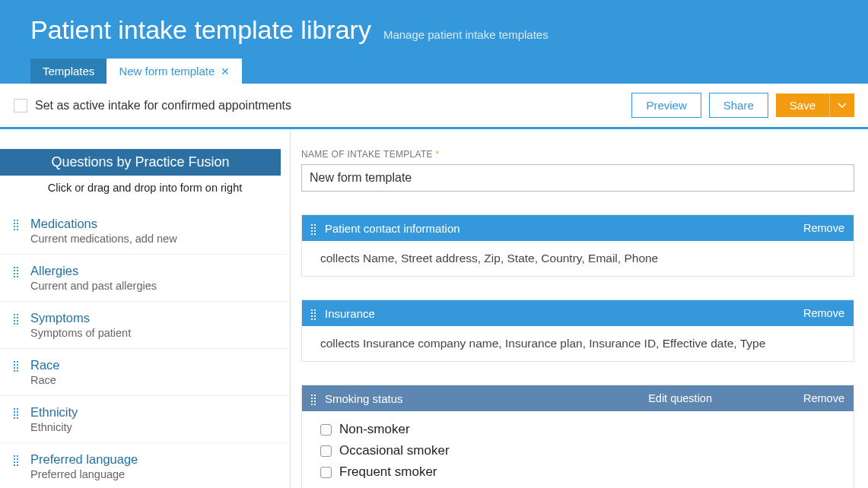 The image size is (868, 488). Describe the element at coordinates (94, 286) in the screenshot. I see `question-subtitle: Current and past allergies` at that location.